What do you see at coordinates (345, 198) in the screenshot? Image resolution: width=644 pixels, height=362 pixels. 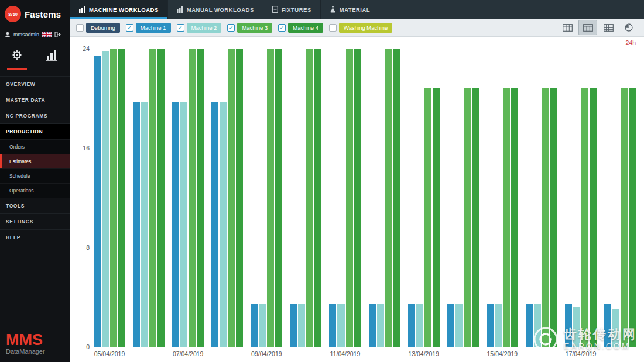 I see `bar-group-11-04-2019: 11/04/2019` at bounding box center [345, 198].